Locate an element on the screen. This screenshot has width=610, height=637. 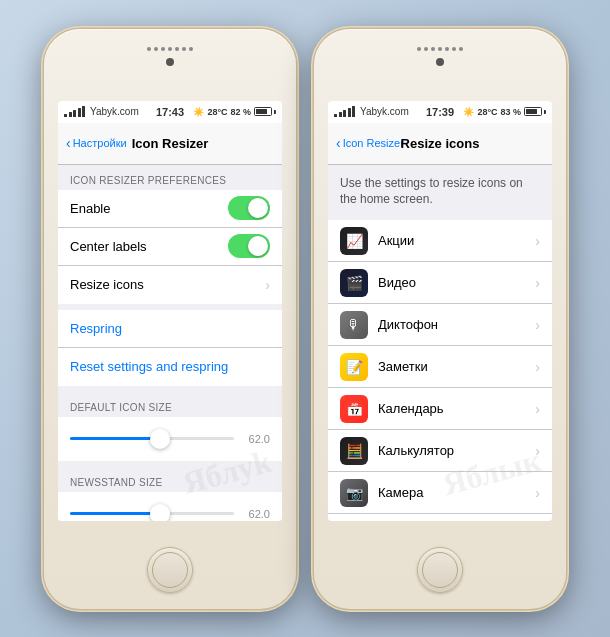
status-bar-right: Yabyk.com 17:39 ☀️ 28°C 83 % is located at coordinates (440, 112).